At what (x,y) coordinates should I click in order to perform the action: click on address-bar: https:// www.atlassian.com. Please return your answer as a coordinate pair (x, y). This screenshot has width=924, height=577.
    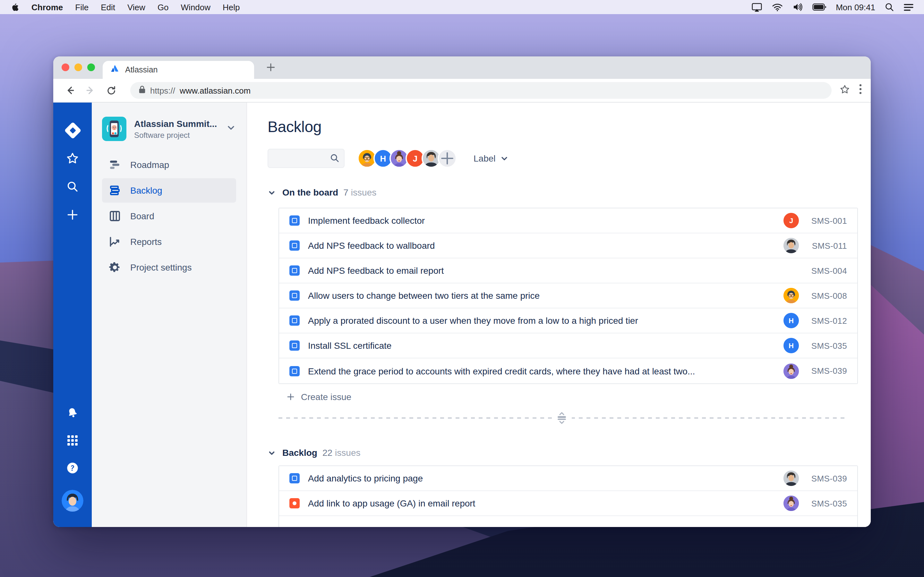
    Looking at the image, I should click on (481, 90).